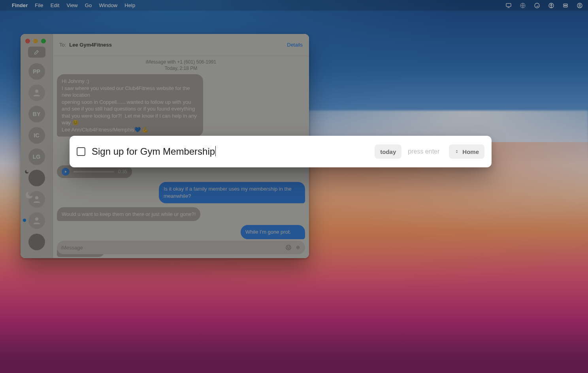 This screenshot has width=588, height=373. Describe the element at coordinates (580, 6) in the screenshot. I see `user-icon` at that location.